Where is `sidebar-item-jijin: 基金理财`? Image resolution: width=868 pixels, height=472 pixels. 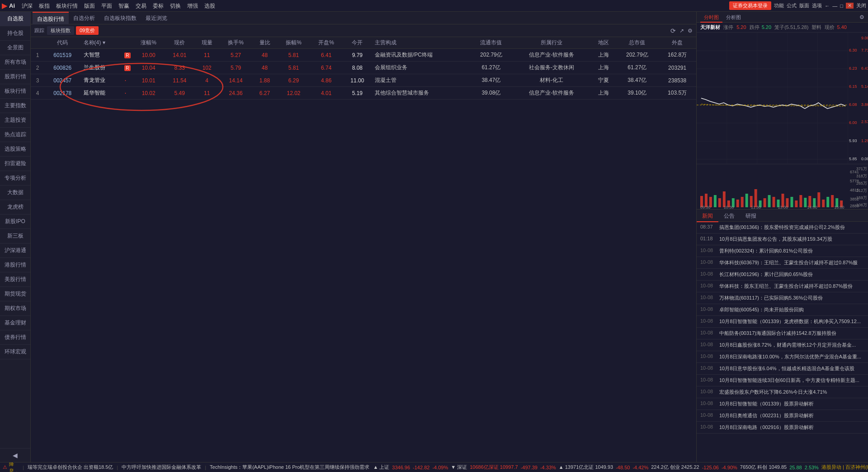
sidebar-item-jijin: 基金理财 is located at coordinates (15, 323).